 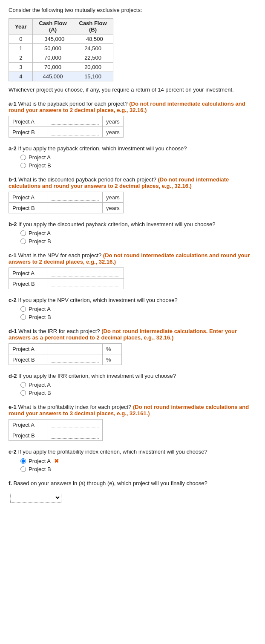 What do you see at coordinates (23, 241) in the screenshot?
I see `b2-radio-b` at bounding box center [23, 241].